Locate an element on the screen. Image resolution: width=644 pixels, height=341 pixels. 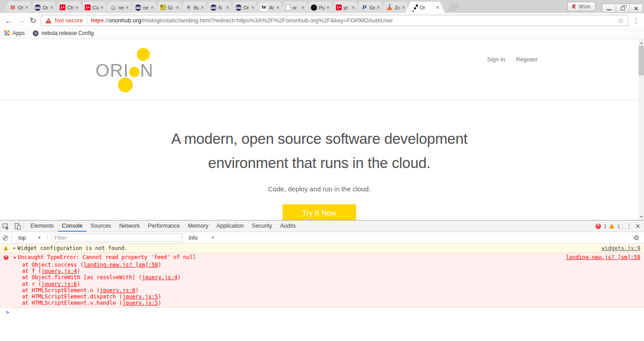
not-secure-icon is located at coordinates (48, 21).